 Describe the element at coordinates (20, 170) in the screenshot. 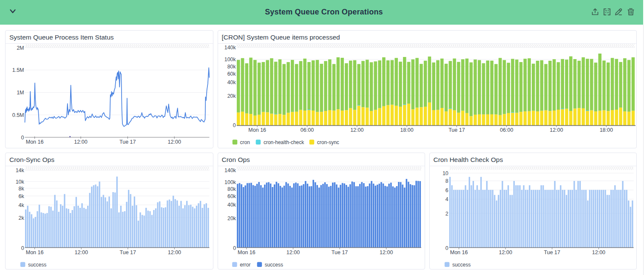

I see `svg-text: 14k` at that location.